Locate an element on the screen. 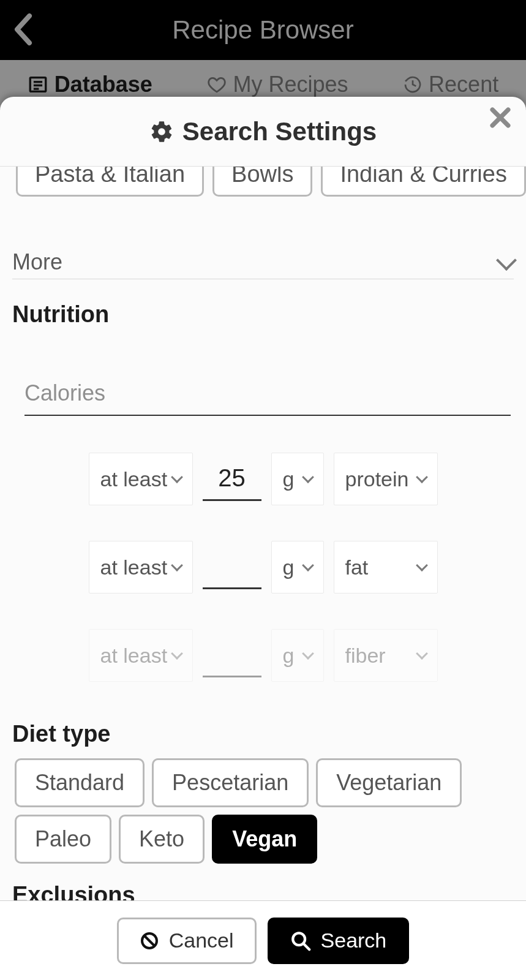 The width and height of the screenshot is (526, 980). nutrition-row: at least g fiber is located at coordinates (263, 655).